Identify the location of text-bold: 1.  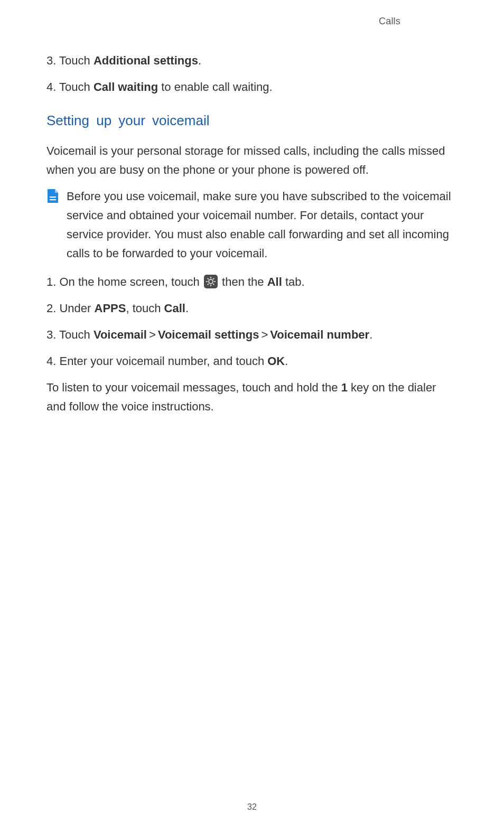
(344, 388).